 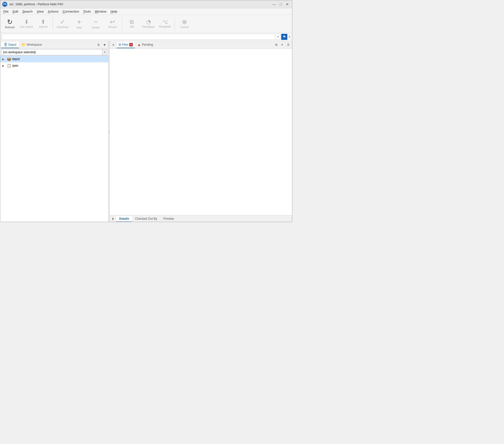 What do you see at coordinates (284, 37) in the screenshot?
I see `bookmark-icon: ⚑` at bounding box center [284, 37].